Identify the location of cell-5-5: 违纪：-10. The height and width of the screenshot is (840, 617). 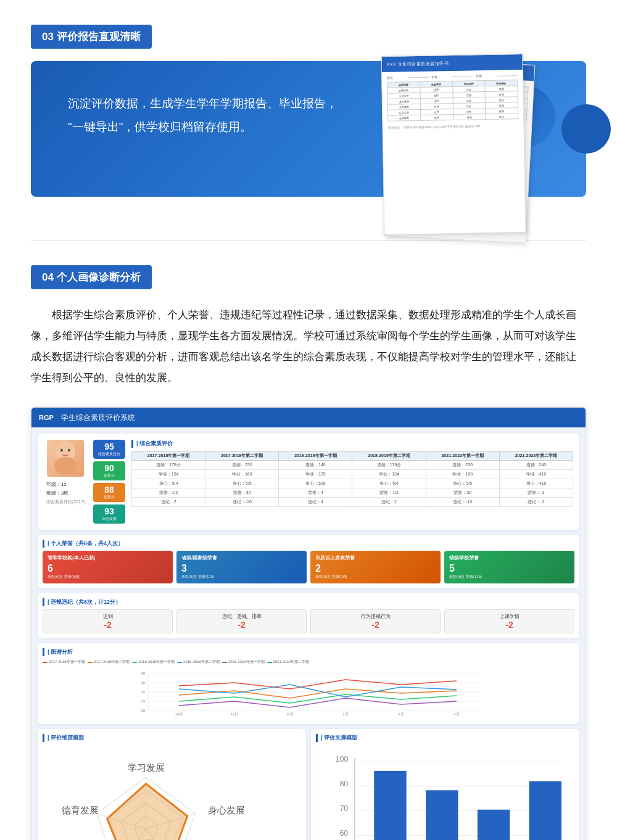
(463, 502).